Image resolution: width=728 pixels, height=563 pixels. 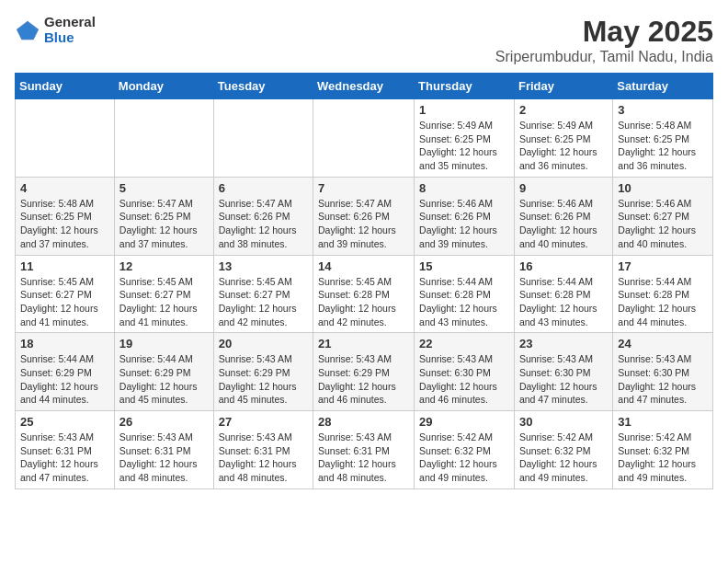 What do you see at coordinates (263, 344) in the screenshot?
I see `day-number: 20` at bounding box center [263, 344].